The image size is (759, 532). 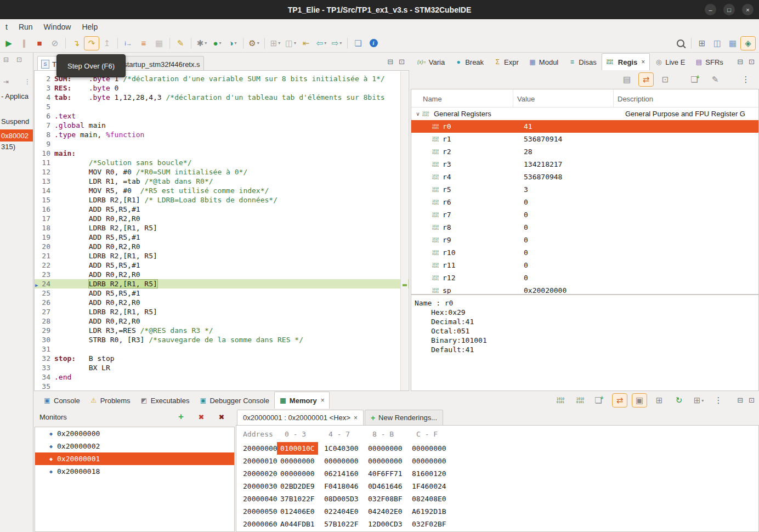 What do you see at coordinates (27, 82) in the screenshot?
I see `view-menu-icon: ⋮` at bounding box center [27, 82].